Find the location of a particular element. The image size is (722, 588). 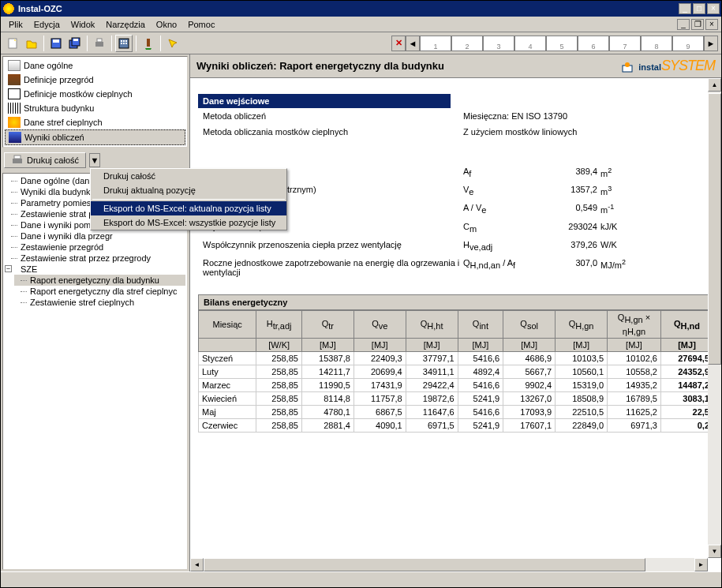

menu-okno: Okno is located at coordinates (166, 24).